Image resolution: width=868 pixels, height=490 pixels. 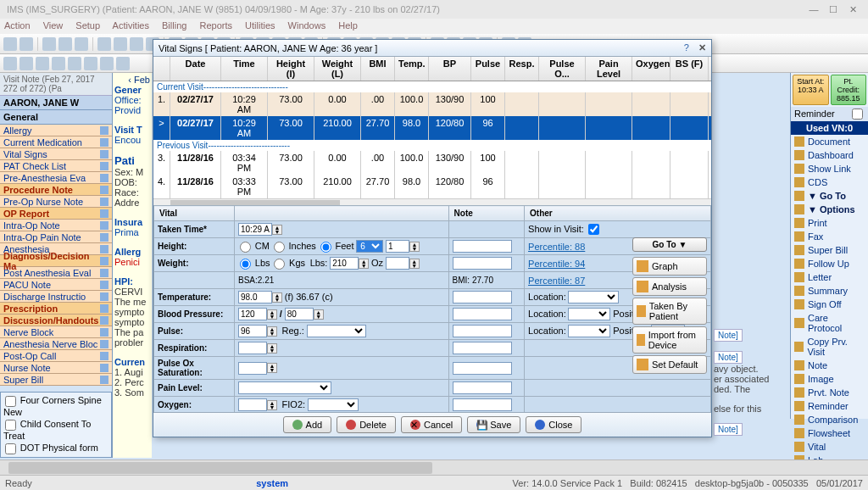 What do you see at coordinates (432, 104) in the screenshot?
I see `grid-row: 1.02/27/1710:29 AM73.000.00.00100.0130/9…` at bounding box center [432, 104].